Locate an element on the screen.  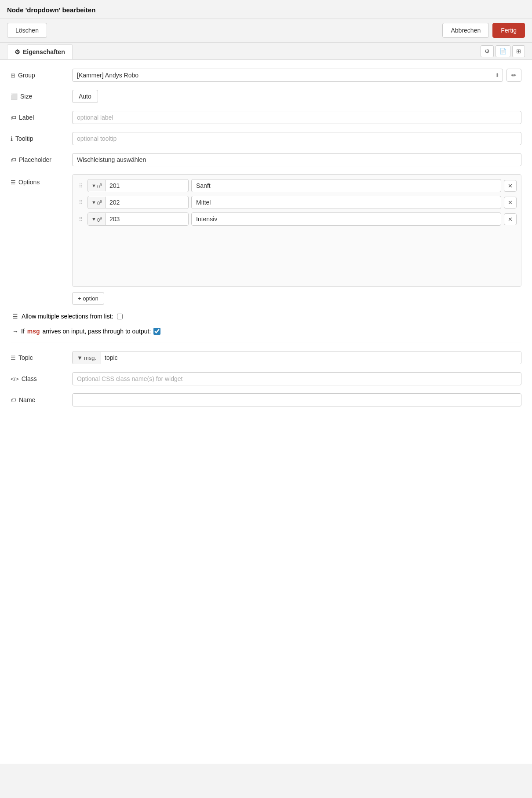
name-control is located at coordinates (297, 400).